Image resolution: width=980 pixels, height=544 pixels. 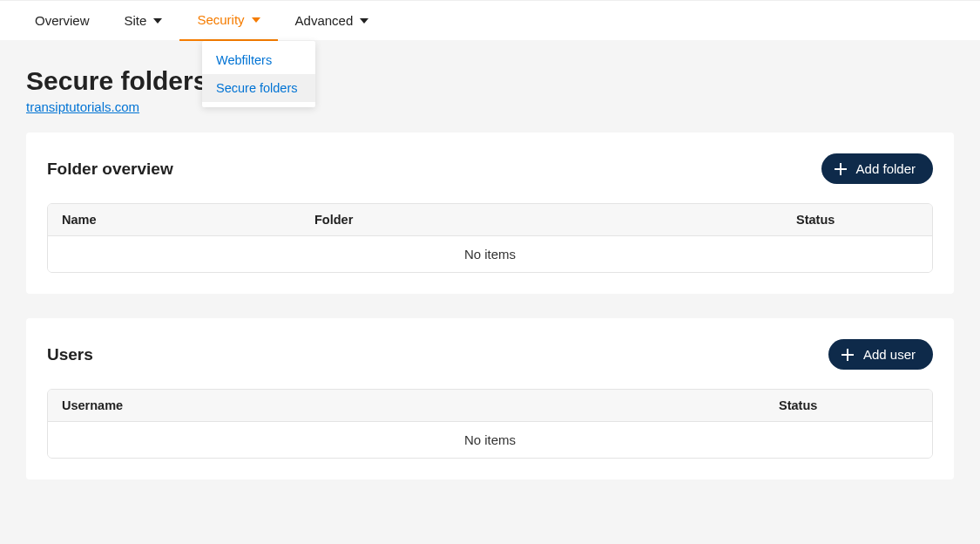 What do you see at coordinates (556, 220) in the screenshot?
I see `col-header-folder: Folder` at bounding box center [556, 220].